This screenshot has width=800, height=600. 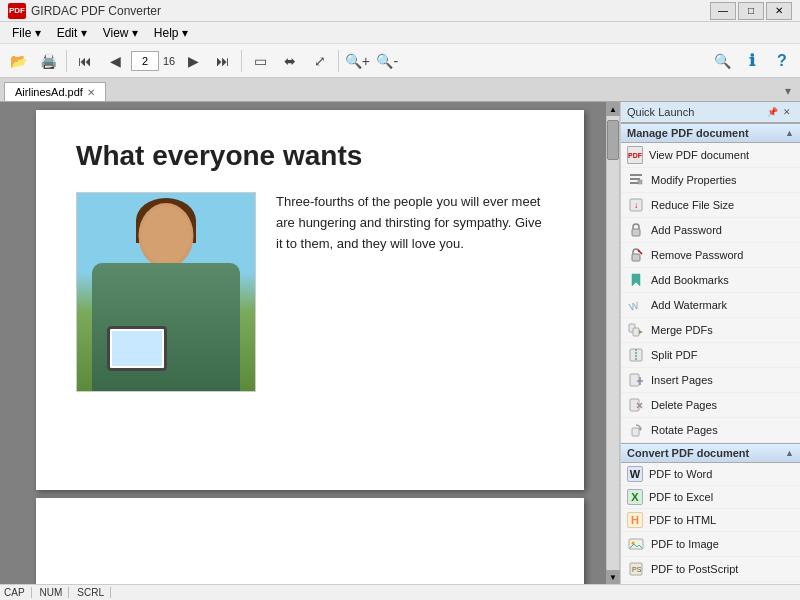 What do you see at coordinates (310, 541) in the screenshot?
I see `document-page2` at bounding box center [310, 541].